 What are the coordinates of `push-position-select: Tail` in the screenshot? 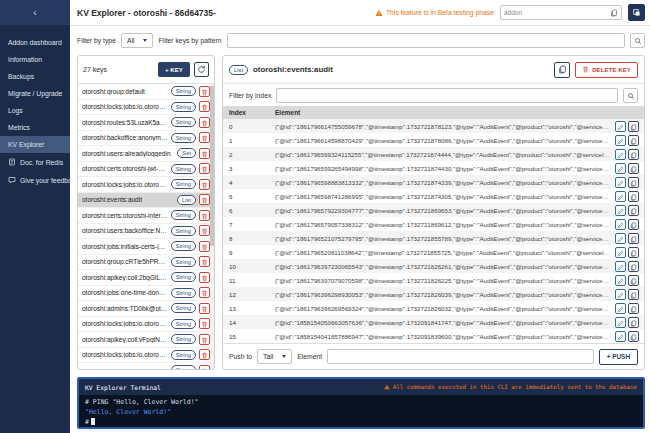 It's located at (274, 356).